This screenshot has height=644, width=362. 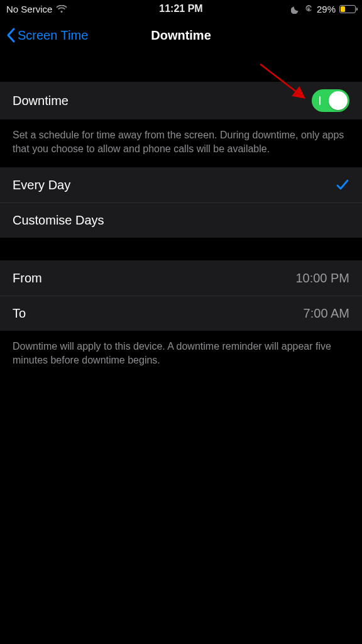 What do you see at coordinates (181, 355) in the screenshot?
I see `device-footer-note: Downtime will apply to this device. A do…` at bounding box center [181, 355].